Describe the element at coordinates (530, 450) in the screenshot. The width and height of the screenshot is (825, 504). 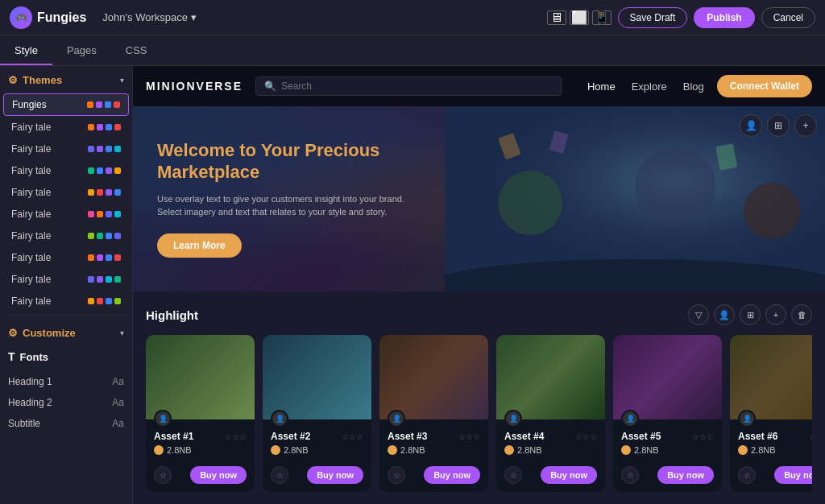
I see `asset-price-4: 2.8NB` at that location.